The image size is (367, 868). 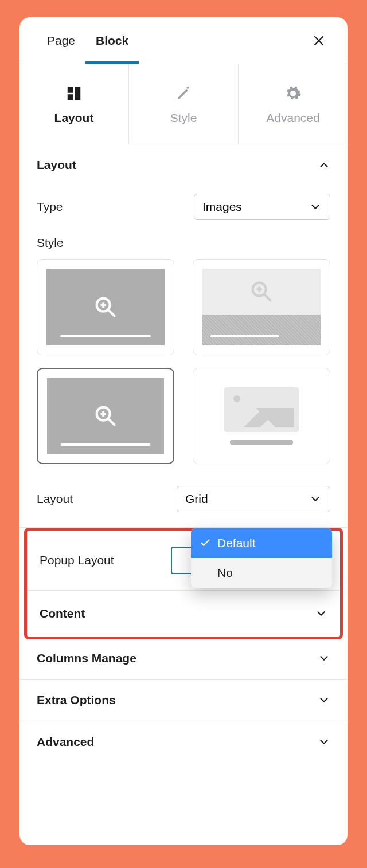 I want to click on check-icon, so click(x=205, y=543).